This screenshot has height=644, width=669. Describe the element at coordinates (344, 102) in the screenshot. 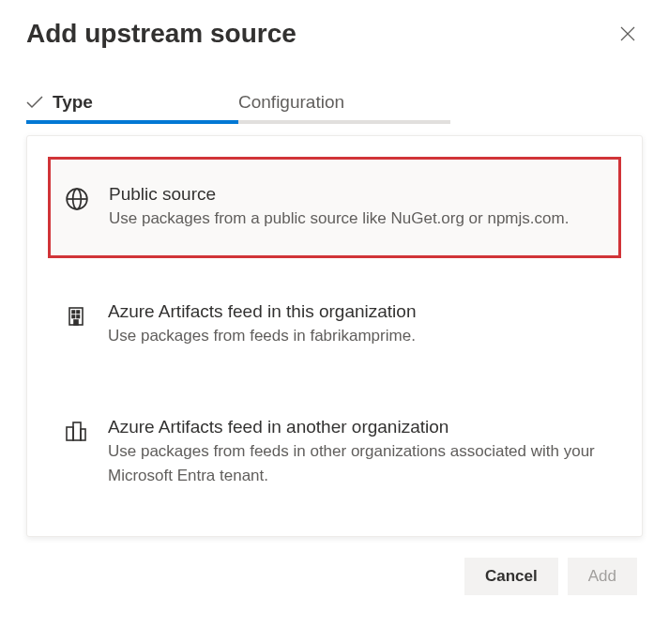

I see `tab-configuration: Configuration` at that location.